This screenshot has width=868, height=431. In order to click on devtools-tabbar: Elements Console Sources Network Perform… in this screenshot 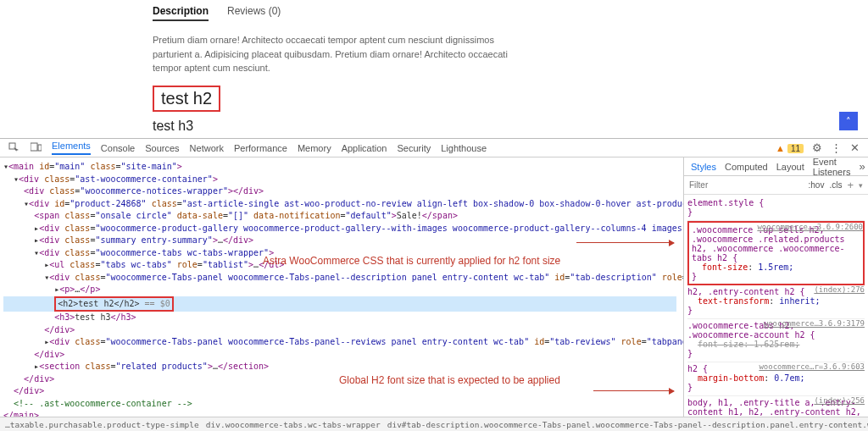, I will do `click(434, 148)`.